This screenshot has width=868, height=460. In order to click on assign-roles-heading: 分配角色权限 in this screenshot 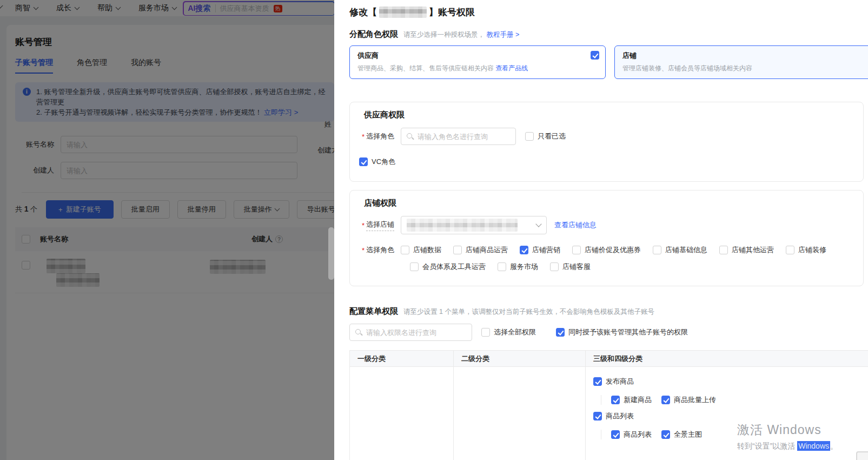, I will do `click(374, 35)`.